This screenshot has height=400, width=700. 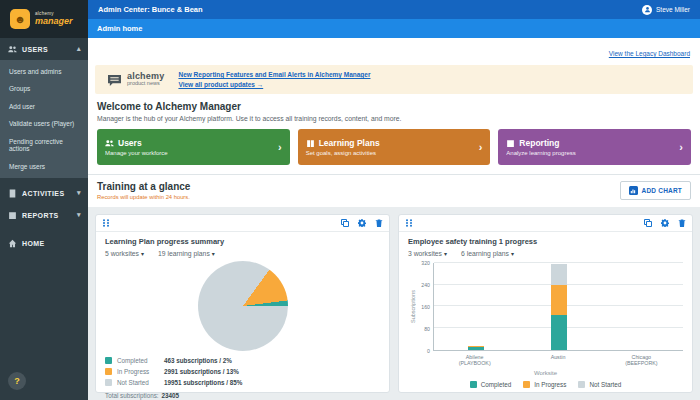 I want to click on pie-chart, so click(x=243, y=306).